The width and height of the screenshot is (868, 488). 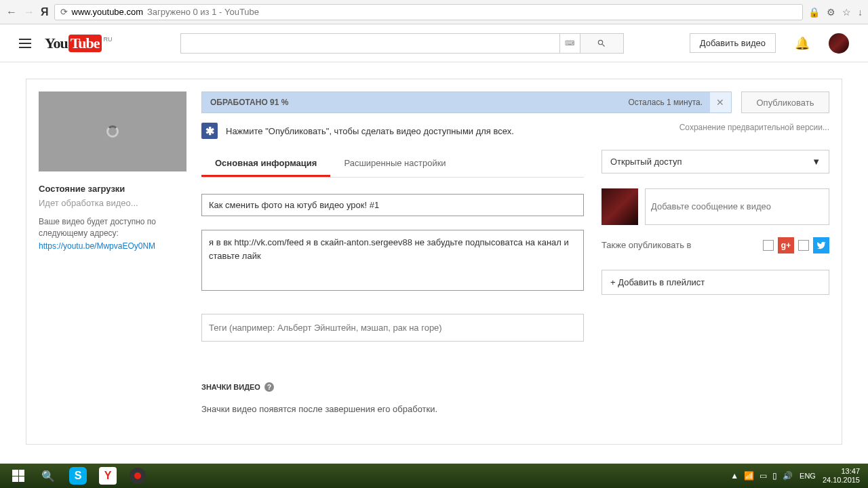 What do you see at coordinates (570, 43) in the screenshot?
I see `keyboard-icon: ⌨` at bounding box center [570, 43].